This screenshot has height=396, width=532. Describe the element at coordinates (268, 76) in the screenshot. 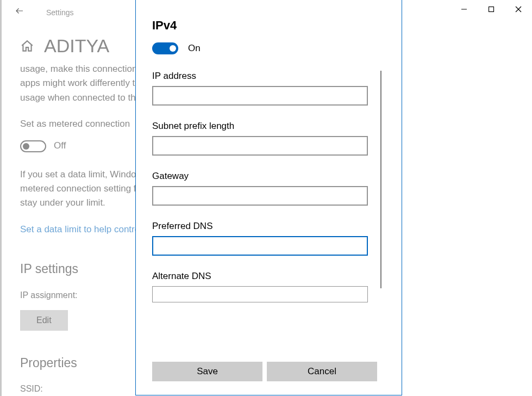

I see `ip-address-label: IP address` at that location.